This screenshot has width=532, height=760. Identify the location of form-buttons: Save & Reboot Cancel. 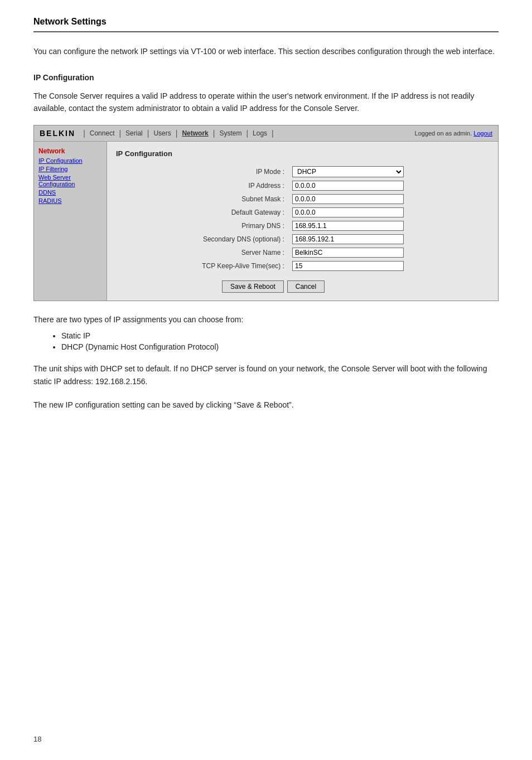
(302, 287).